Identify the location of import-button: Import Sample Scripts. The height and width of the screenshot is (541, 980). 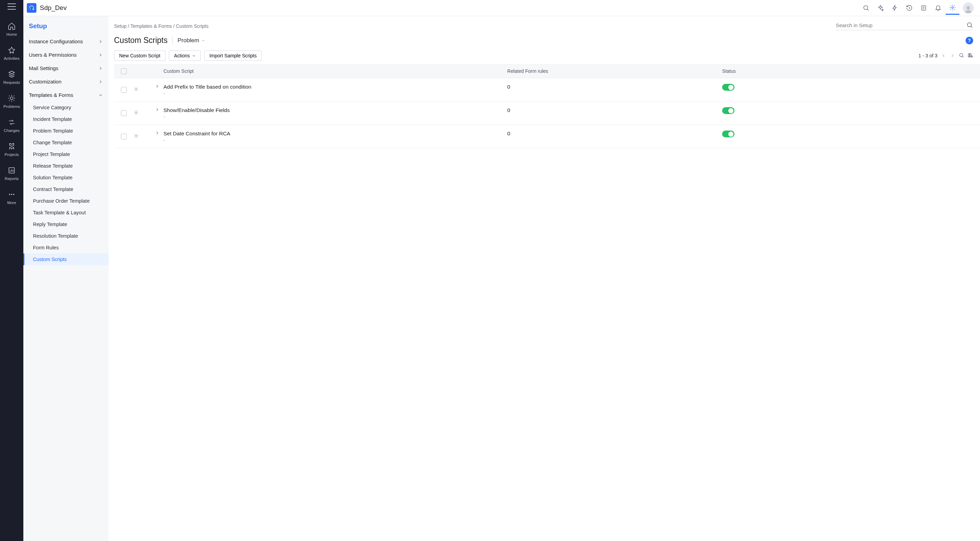
(233, 56).